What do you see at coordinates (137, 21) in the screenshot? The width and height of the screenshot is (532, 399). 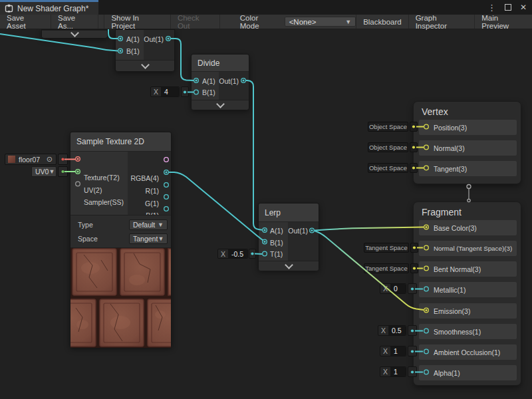 I see `show-in-project-button: Show In Project` at bounding box center [137, 21].